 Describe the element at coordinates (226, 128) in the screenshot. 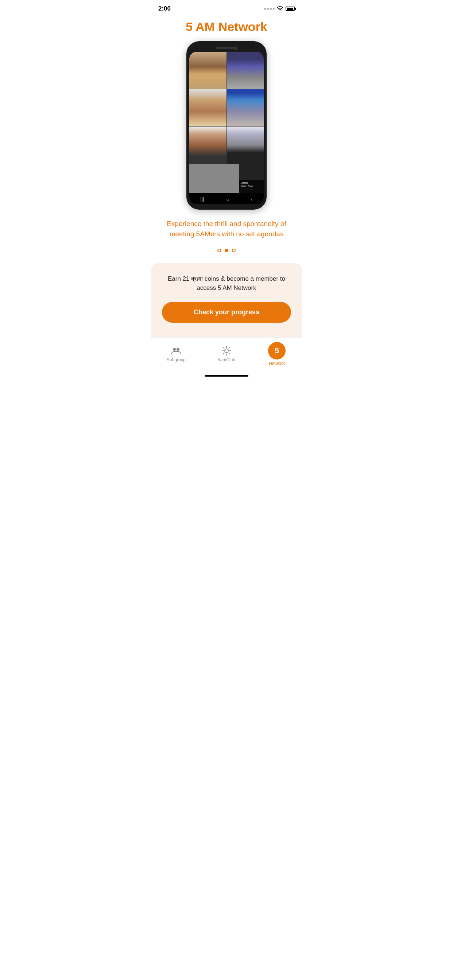

I see `phone-screen: Dhana shree 5am · · · · · · ||| ○ ‹` at that location.